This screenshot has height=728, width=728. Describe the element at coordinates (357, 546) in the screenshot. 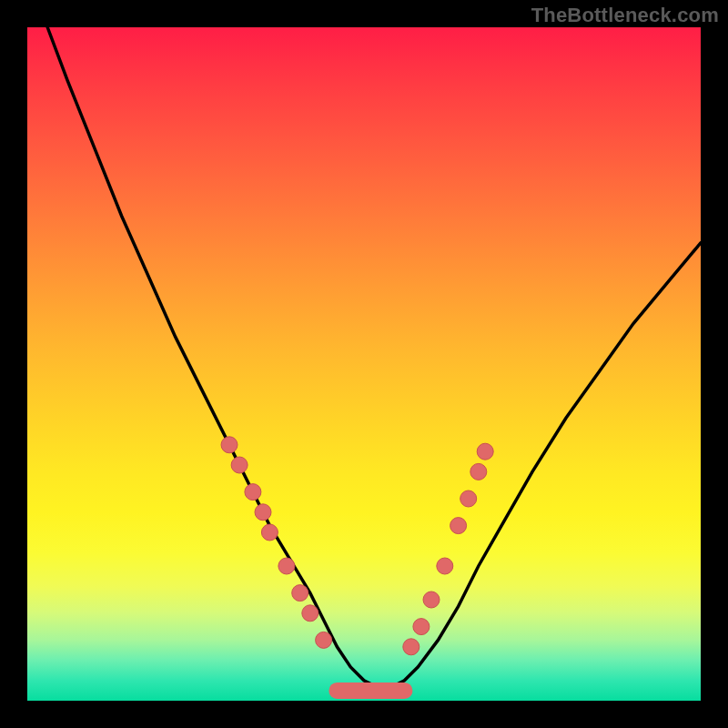

I see `data-points-group` at that location.